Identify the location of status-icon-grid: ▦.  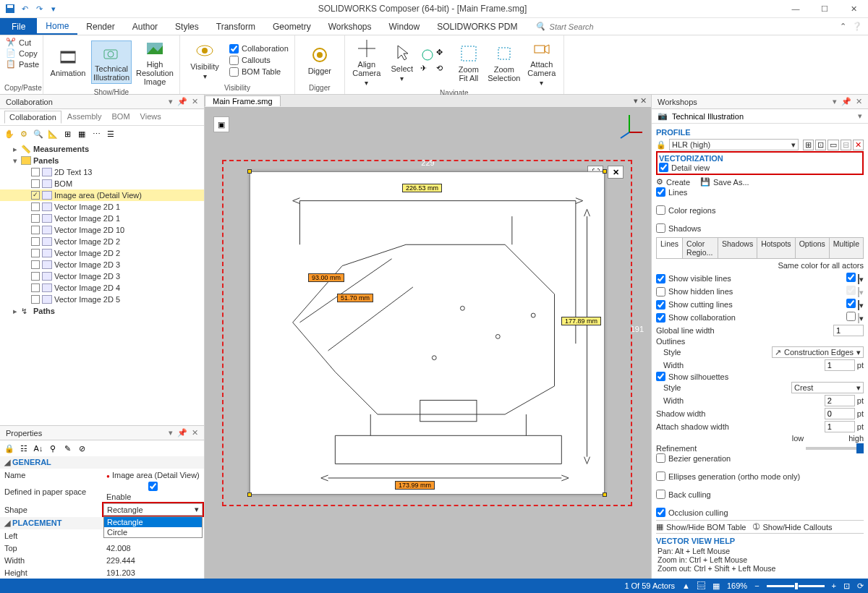
(716, 586).